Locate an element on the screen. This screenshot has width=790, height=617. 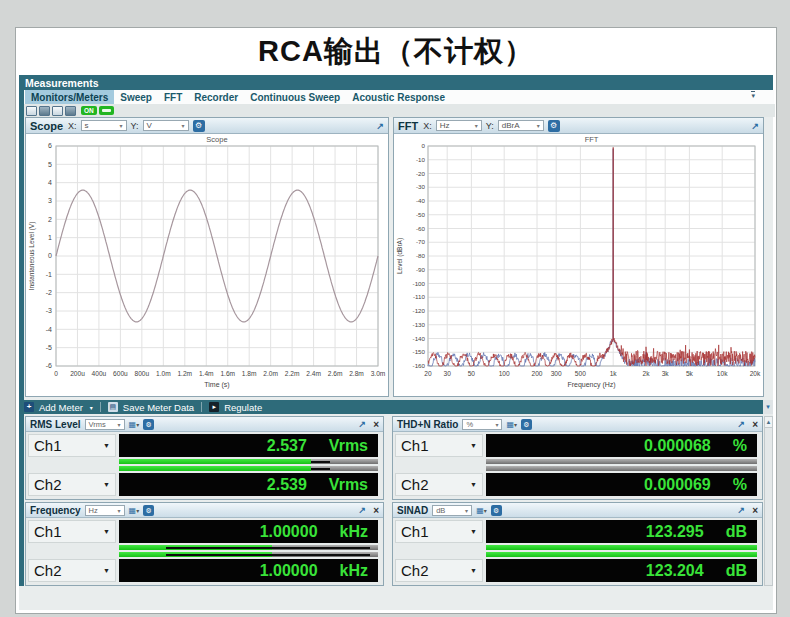
channel-row: Ch1▼ 1.00000kHz is located at coordinates (204, 532).